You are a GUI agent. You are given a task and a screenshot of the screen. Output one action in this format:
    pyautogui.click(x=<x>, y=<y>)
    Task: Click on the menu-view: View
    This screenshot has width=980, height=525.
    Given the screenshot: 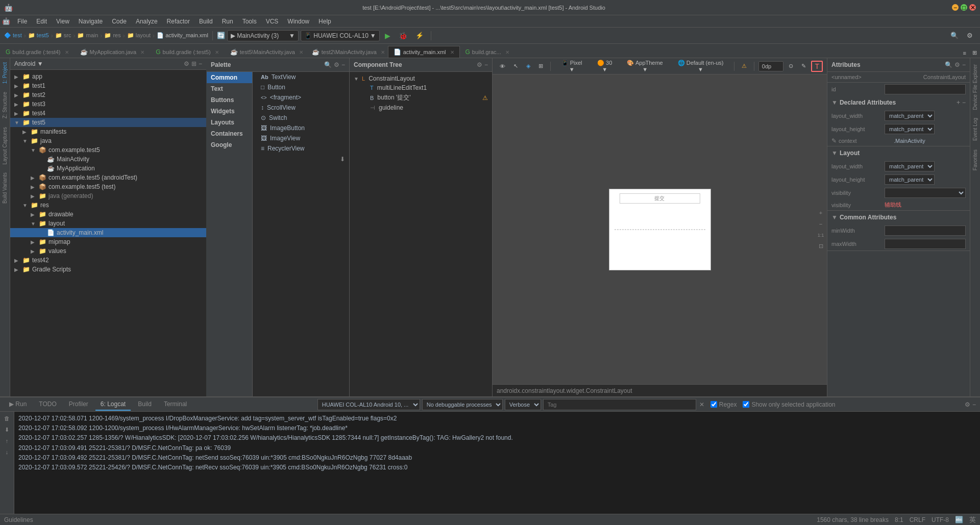 What is the action you would take?
    pyautogui.click(x=63, y=21)
    